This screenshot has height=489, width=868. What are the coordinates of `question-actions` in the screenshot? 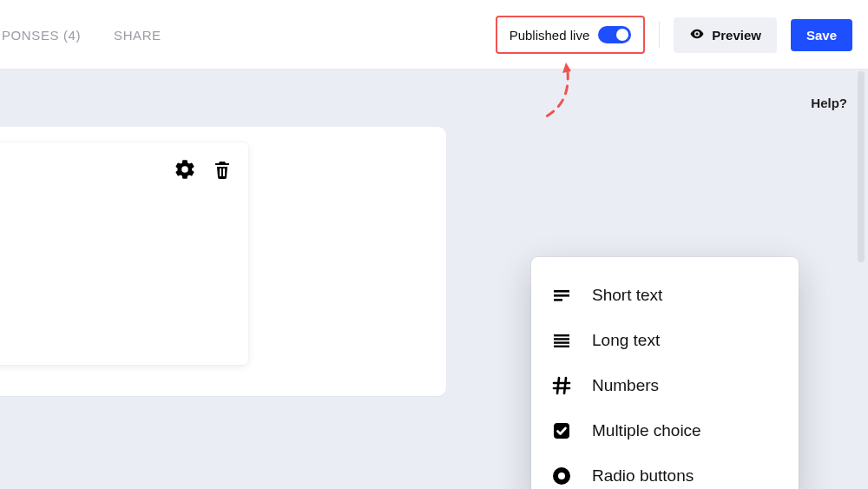 It's located at (203, 171).